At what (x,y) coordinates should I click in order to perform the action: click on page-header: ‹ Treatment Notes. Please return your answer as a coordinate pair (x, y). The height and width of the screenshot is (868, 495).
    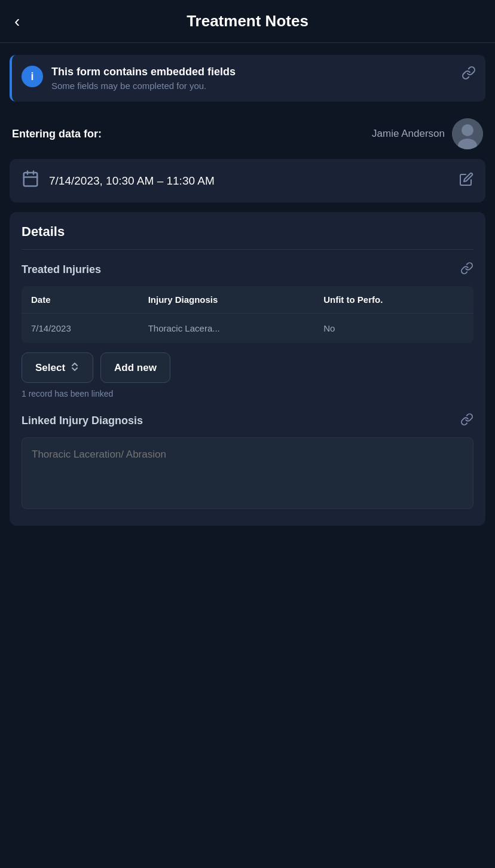
    Looking at the image, I should click on (248, 22).